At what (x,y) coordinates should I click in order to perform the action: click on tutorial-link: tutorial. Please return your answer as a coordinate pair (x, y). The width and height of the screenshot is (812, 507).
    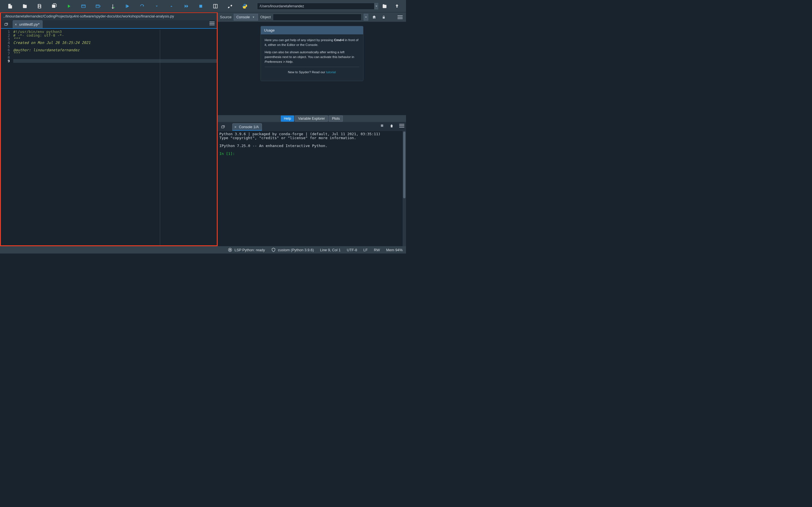
    Looking at the image, I should click on (331, 72).